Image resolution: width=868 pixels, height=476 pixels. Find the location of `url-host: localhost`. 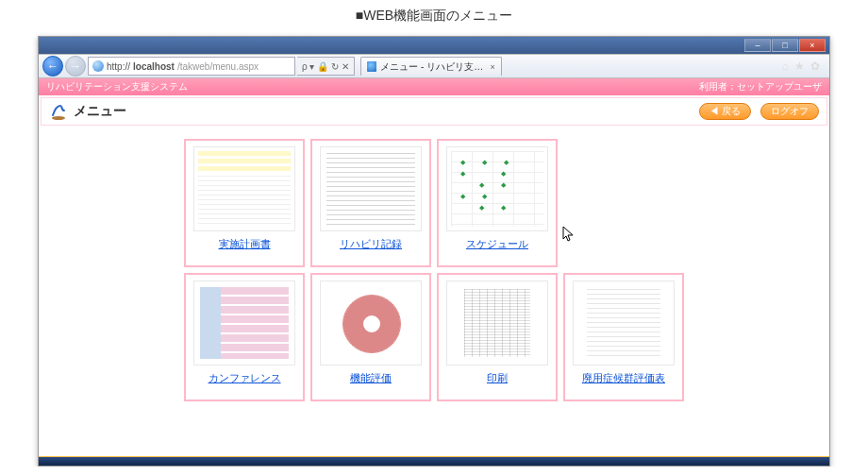

url-host: localhost is located at coordinates (154, 66).